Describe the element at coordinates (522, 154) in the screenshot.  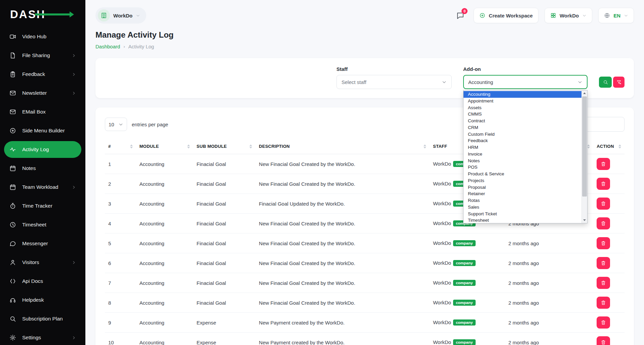
I see `dropdown-option-invoice: Invoice` at that location.